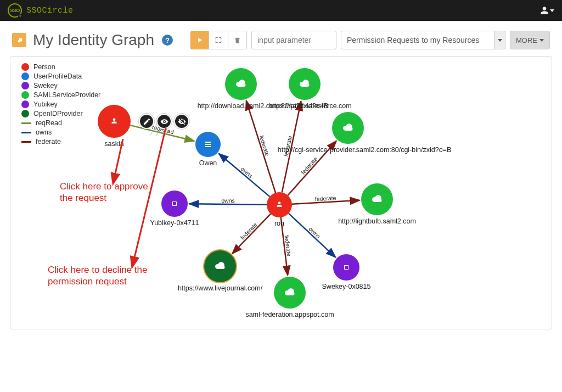 The height and width of the screenshot is (392, 562). Describe the element at coordinates (209, 163) in the screenshot. I see `node-label-owen: Owen` at that location.